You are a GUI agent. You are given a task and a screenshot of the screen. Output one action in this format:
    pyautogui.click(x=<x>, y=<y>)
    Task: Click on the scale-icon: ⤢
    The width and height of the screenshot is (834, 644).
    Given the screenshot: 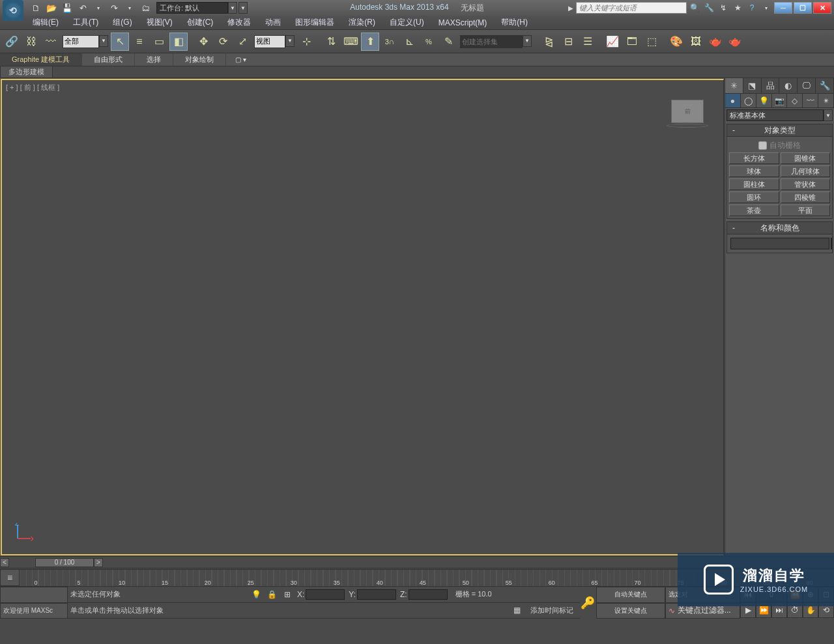 What is the action you would take?
    pyautogui.click(x=242, y=42)
    